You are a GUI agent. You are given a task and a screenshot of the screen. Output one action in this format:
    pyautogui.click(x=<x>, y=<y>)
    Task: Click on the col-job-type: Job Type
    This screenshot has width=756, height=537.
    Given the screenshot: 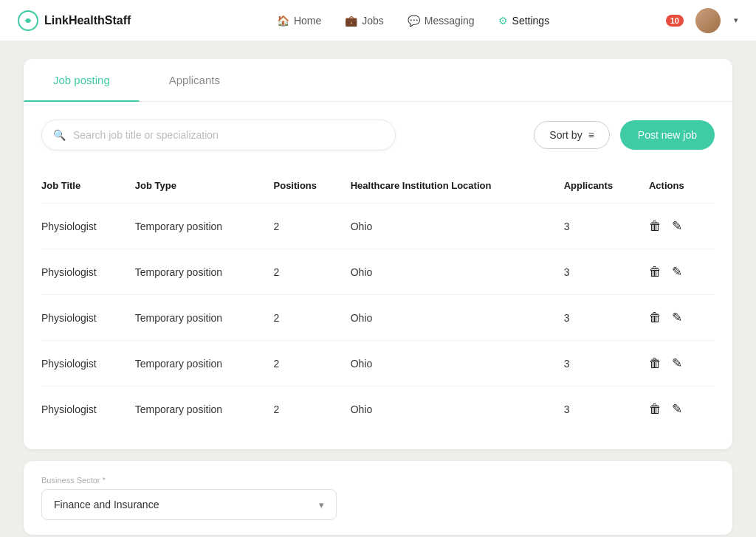 What is the action you would take?
    pyautogui.click(x=205, y=187)
    